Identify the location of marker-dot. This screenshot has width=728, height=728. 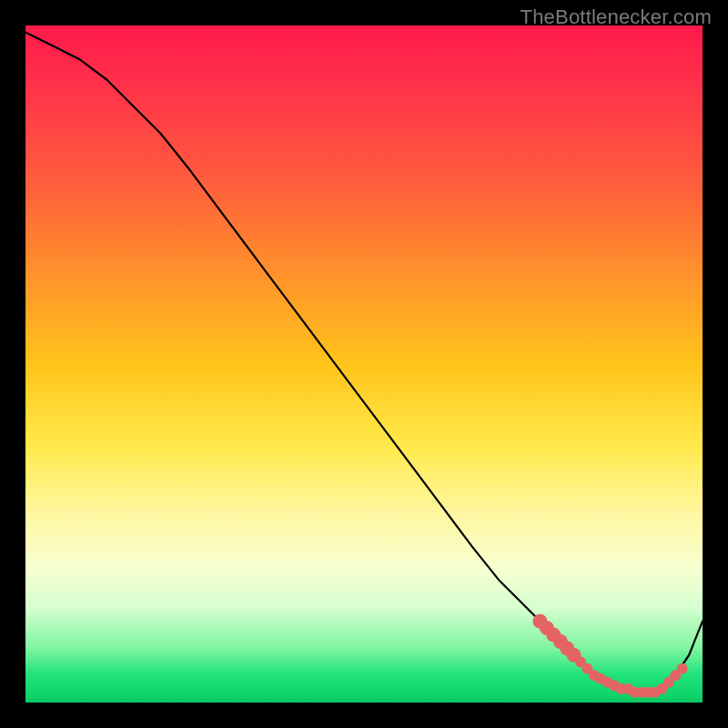
(682, 669).